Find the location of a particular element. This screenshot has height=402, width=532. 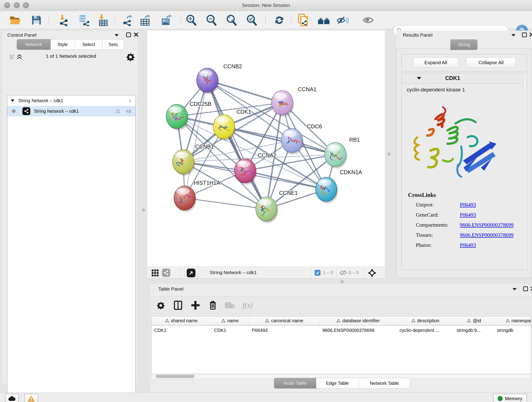

results-panel-float-icon is located at coordinates (524, 35).